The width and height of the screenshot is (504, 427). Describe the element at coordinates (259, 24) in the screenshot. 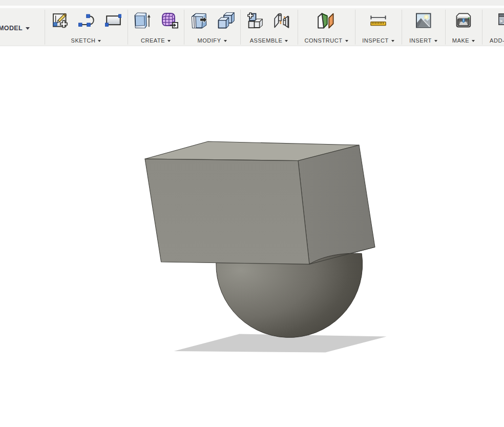

I see `grey-cube` at that location.